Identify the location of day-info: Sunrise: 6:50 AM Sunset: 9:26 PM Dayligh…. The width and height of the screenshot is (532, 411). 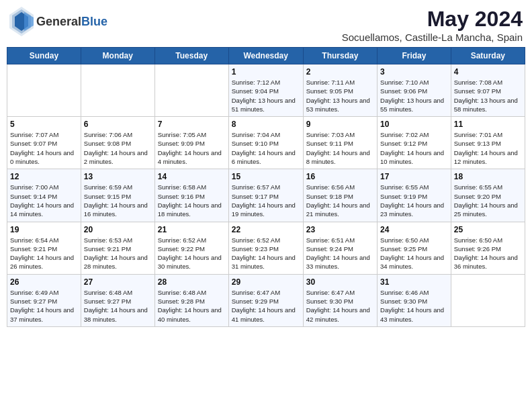
(488, 254).